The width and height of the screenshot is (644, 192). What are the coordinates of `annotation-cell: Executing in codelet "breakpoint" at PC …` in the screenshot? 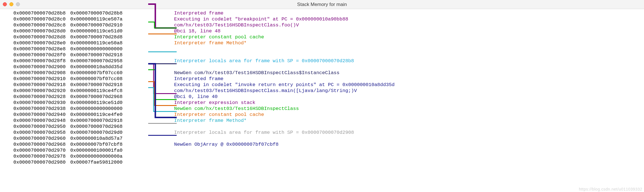 It's located at (246, 19).